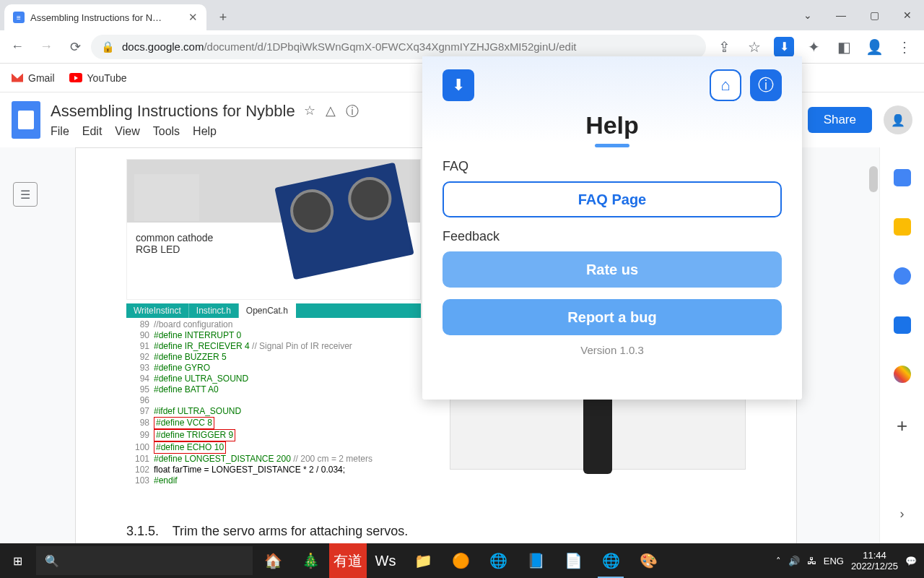  What do you see at coordinates (724, 47) in the screenshot?
I see `share-page-icon: ⇪` at bounding box center [724, 47].